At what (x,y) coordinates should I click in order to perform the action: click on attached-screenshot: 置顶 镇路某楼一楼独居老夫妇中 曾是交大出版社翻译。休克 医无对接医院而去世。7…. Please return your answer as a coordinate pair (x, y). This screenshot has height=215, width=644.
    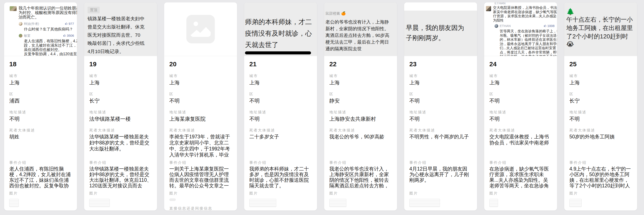
    Looking at the image, I should click on (120, 29).